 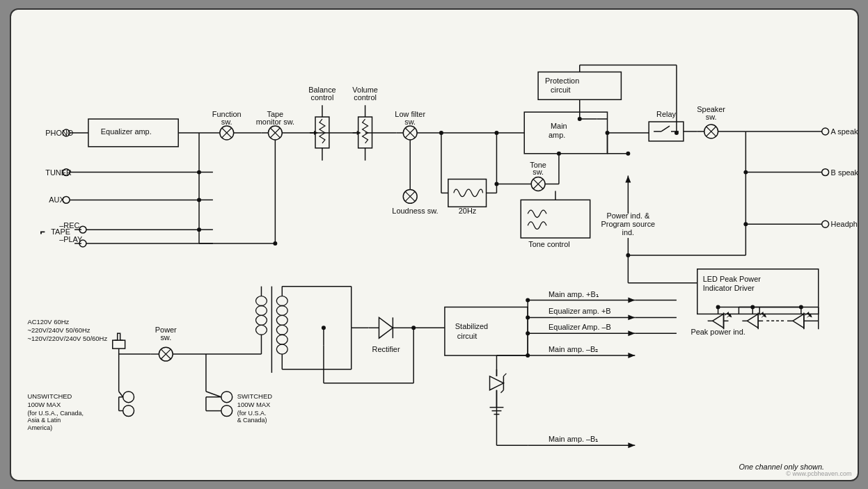 I want to click on phono-label: PHONO, so click(x=59, y=132).